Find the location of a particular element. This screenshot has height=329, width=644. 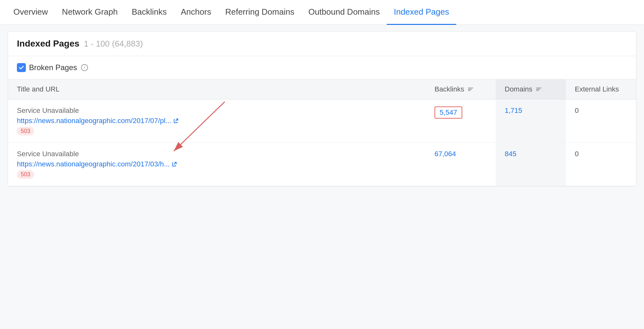

domains-value-2: 845 is located at coordinates (511, 154).